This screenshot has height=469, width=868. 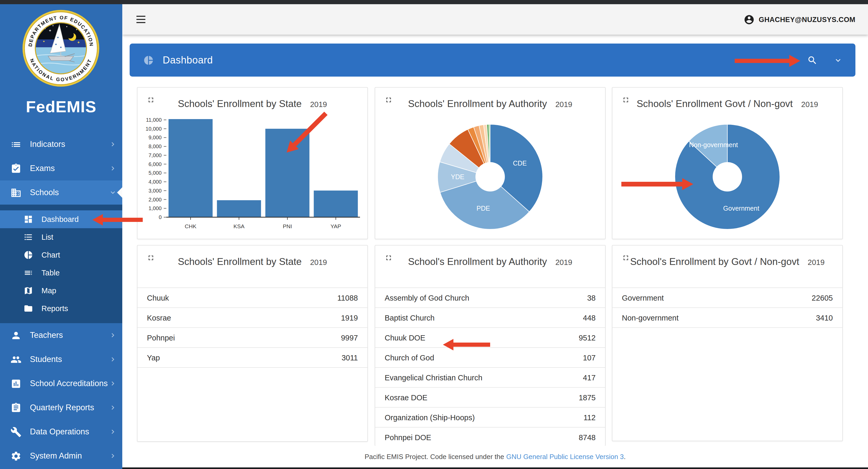 I want to click on chart-title: Schools' Enrollment by Authority, so click(x=477, y=104).